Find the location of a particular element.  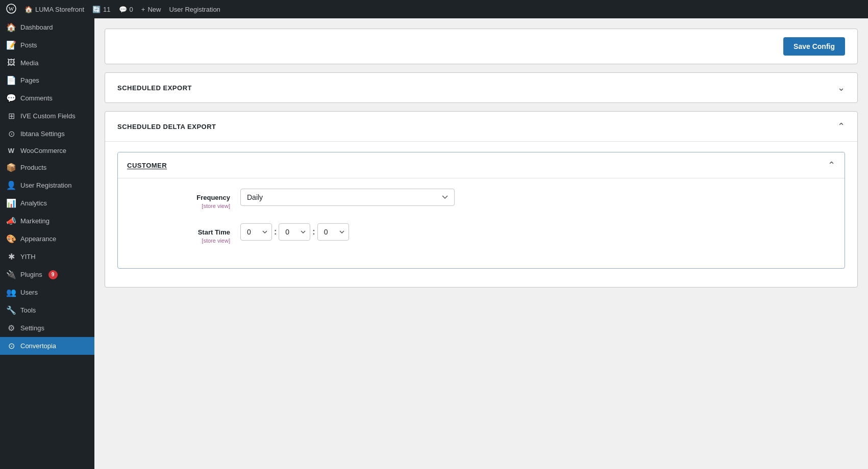

sidebar-item-posts: 📝 Posts is located at coordinates (47, 45).